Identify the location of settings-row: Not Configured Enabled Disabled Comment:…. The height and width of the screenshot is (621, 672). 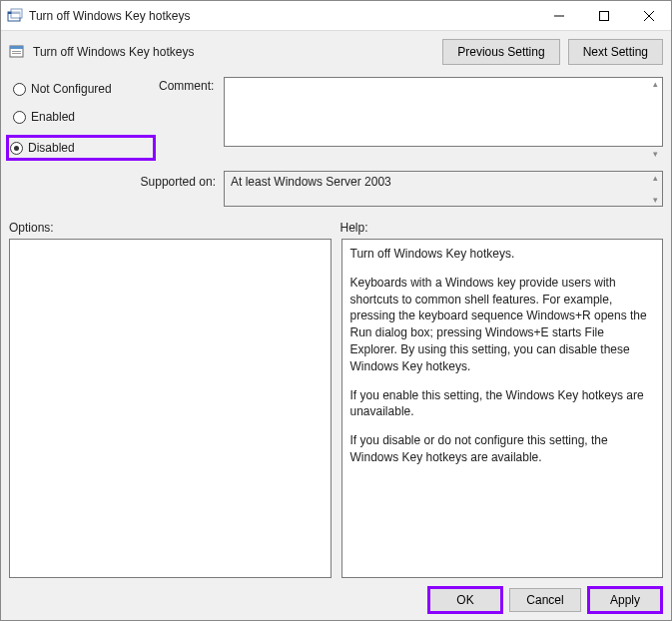
(336, 119).